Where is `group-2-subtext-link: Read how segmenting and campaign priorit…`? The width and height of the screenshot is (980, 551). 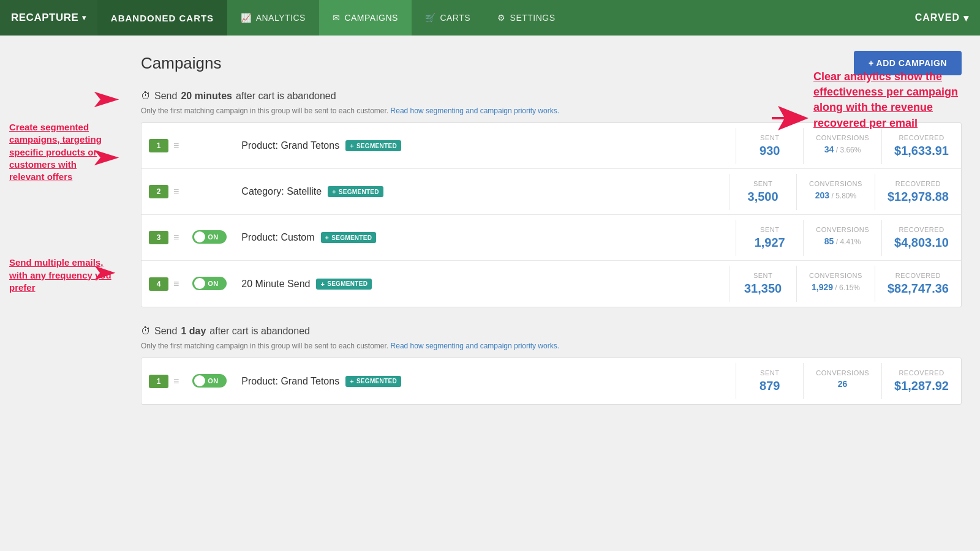
group-2-subtext-link: Read how segmenting and campaign priorit… is located at coordinates (475, 346).